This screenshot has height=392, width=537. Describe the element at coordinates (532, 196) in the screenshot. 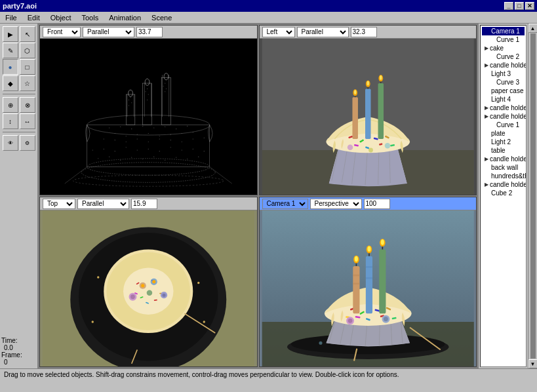

I see `scene-scrollbar: ▲ ▼` at that location.